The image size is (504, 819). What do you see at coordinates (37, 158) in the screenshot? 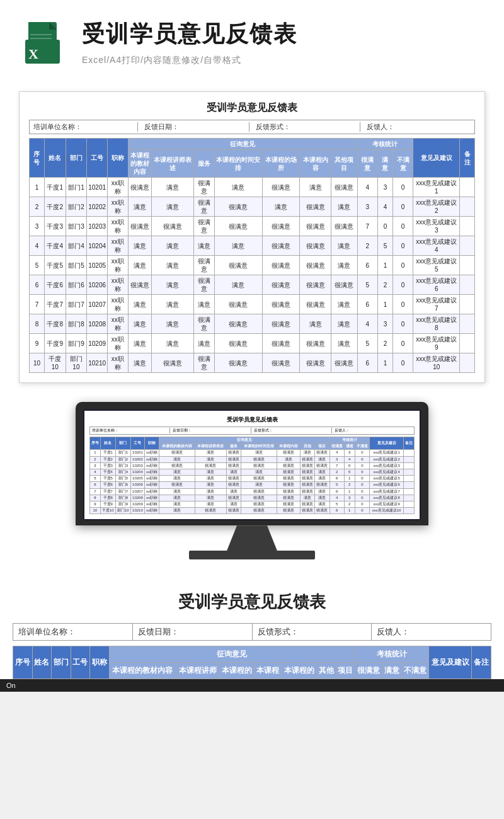
I see `th-id: 序号` at bounding box center [37, 158].